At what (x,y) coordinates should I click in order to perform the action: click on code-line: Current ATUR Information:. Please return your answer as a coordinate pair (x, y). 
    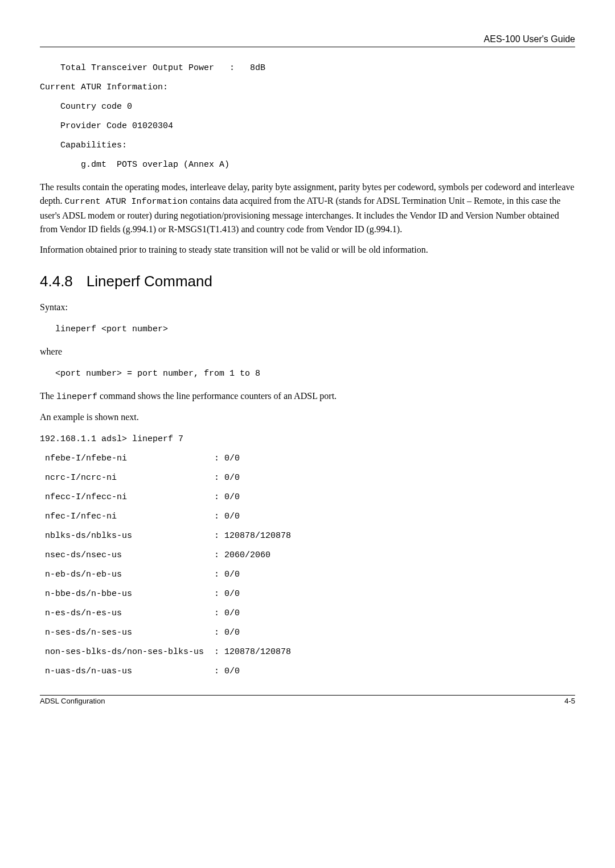
    Looking at the image, I should click on (308, 88).